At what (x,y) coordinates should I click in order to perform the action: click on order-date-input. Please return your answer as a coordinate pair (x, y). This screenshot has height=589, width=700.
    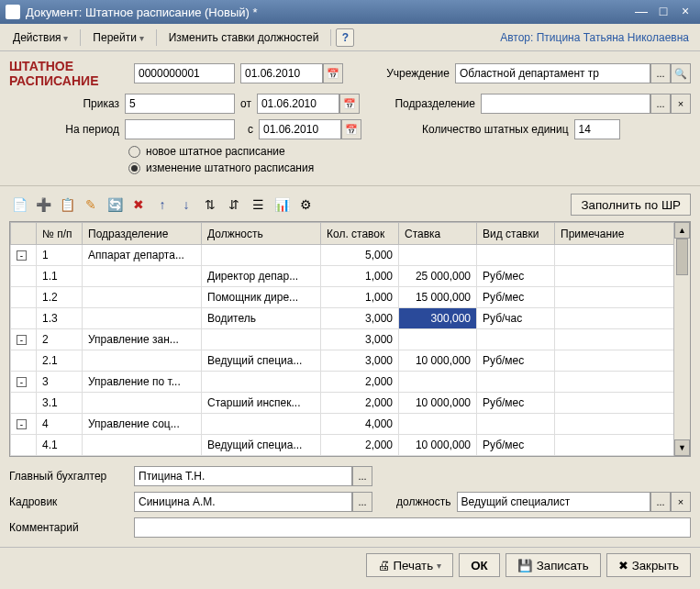
    Looking at the image, I should click on (298, 104).